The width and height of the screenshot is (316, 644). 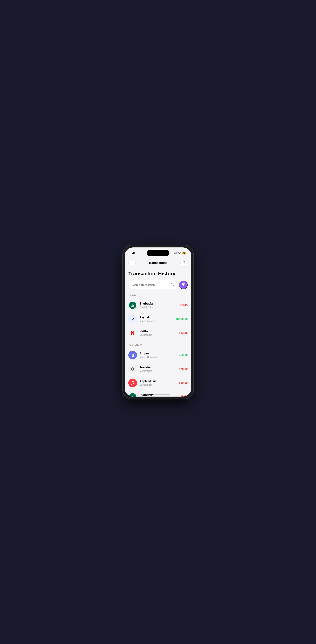 I want to click on status-icons: 32, so click(x=180, y=253).